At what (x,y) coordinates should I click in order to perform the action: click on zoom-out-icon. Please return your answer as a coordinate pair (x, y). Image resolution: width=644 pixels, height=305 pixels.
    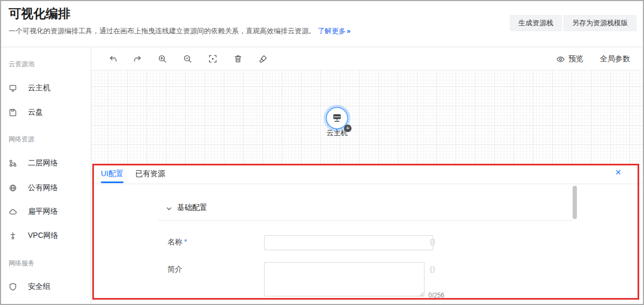
    Looking at the image, I should click on (188, 59).